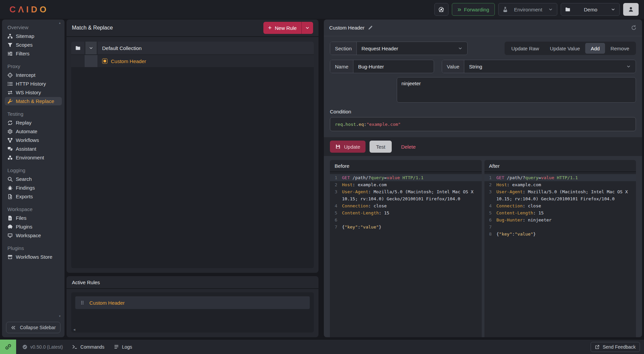  What do you see at coordinates (412, 220) in the screenshot?
I see `line-content` at bounding box center [412, 220].